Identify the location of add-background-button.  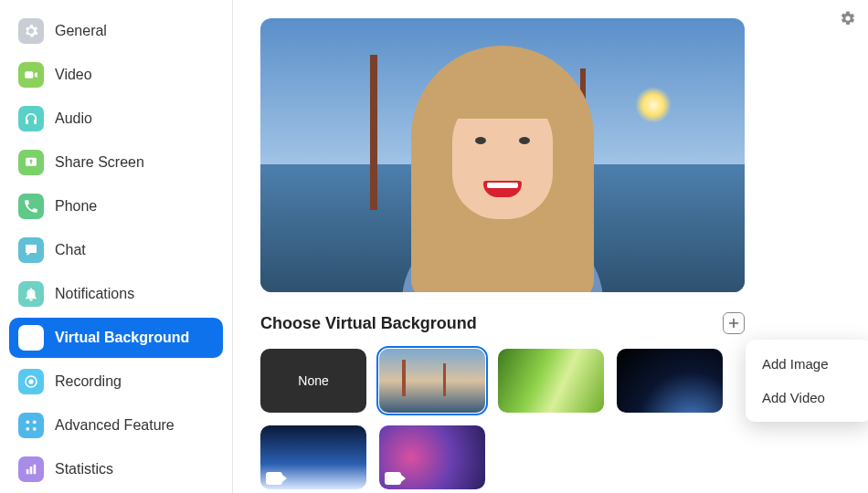
(734, 323).